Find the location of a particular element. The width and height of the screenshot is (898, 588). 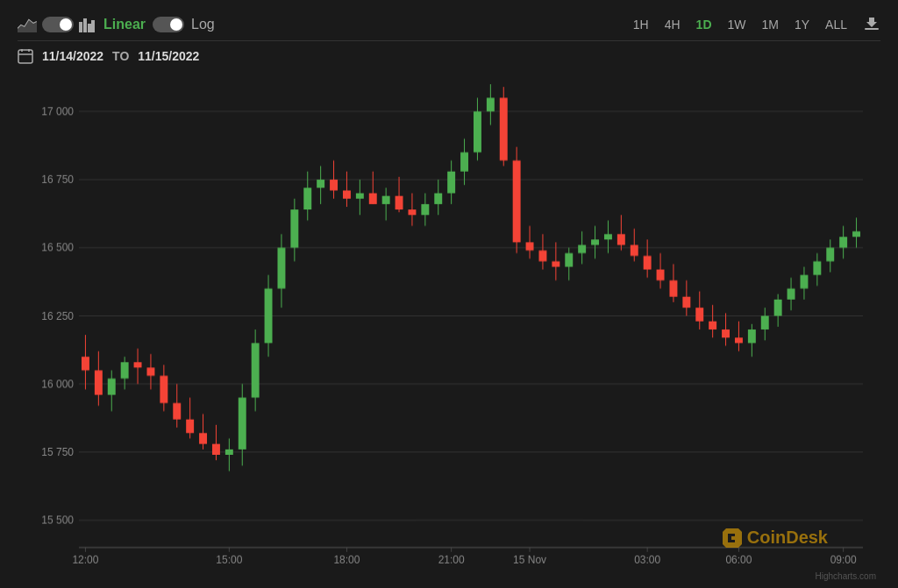

date-to: 11/15/2022 is located at coordinates (168, 56).